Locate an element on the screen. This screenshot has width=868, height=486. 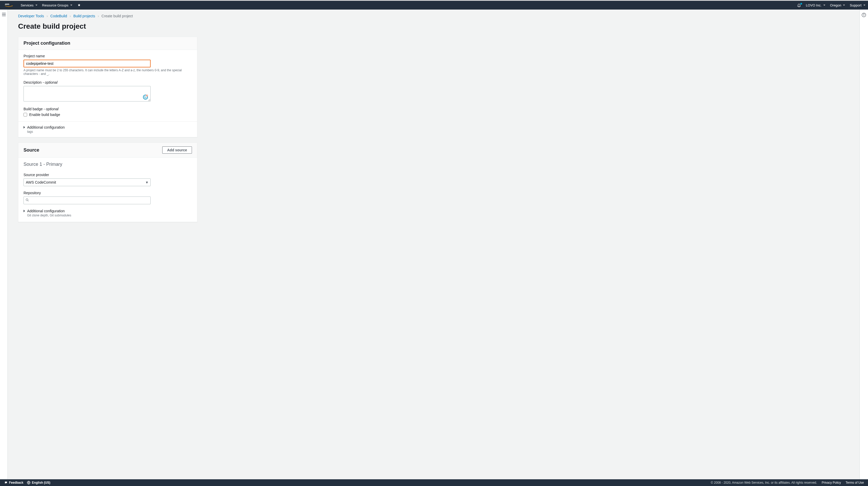
source-additional-config-sub: Git clone depth, Git submodules is located at coordinates (110, 216).